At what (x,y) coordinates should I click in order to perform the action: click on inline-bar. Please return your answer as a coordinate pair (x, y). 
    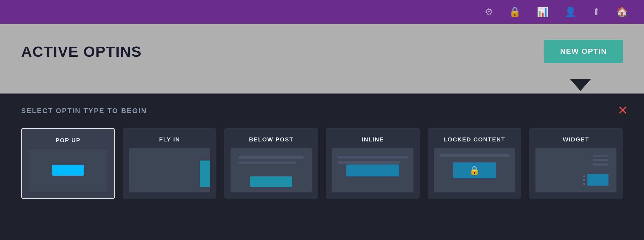
    Looking at the image, I should click on (373, 171).